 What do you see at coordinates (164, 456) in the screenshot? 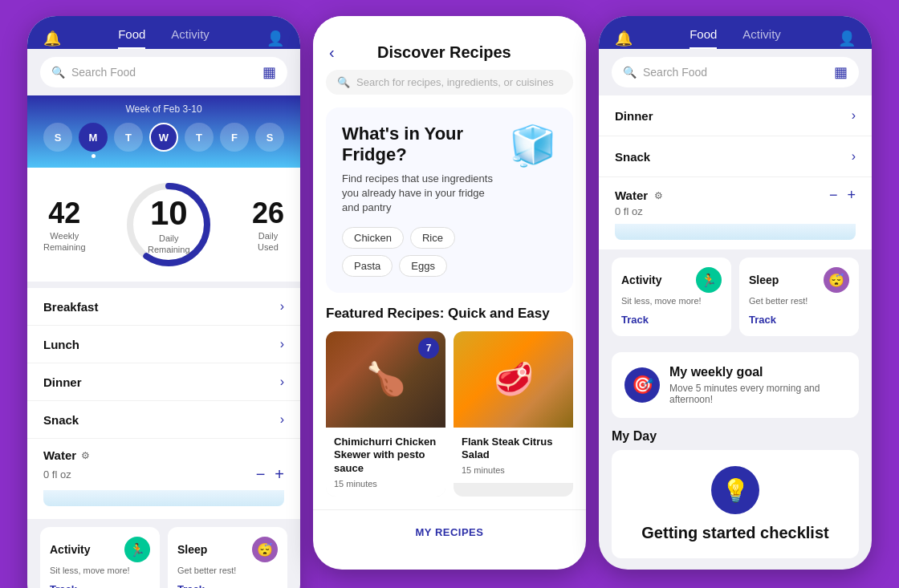
I see `water-header: Water ⚙` at bounding box center [164, 456].